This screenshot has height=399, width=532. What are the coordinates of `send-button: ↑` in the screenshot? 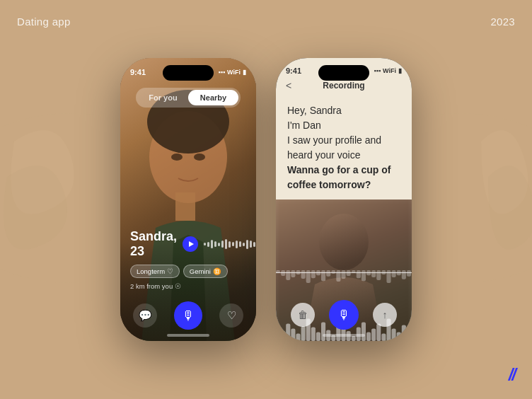 It's located at (385, 315).